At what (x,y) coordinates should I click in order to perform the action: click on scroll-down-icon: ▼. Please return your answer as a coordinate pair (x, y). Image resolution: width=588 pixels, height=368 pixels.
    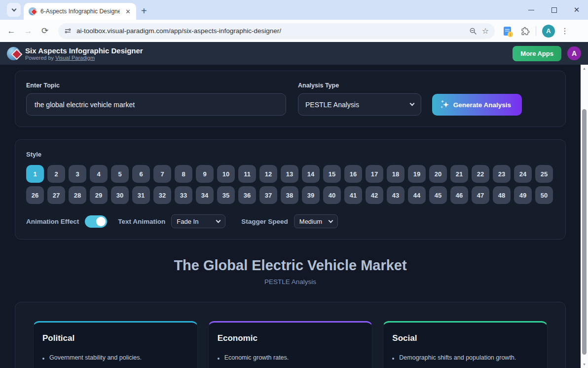
    Looking at the image, I should click on (584, 365).